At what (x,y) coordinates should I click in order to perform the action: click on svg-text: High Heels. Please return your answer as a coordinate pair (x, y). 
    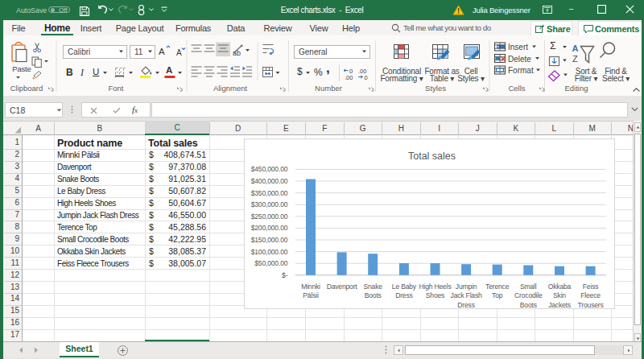
    Looking at the image, I should click on (435, 287).